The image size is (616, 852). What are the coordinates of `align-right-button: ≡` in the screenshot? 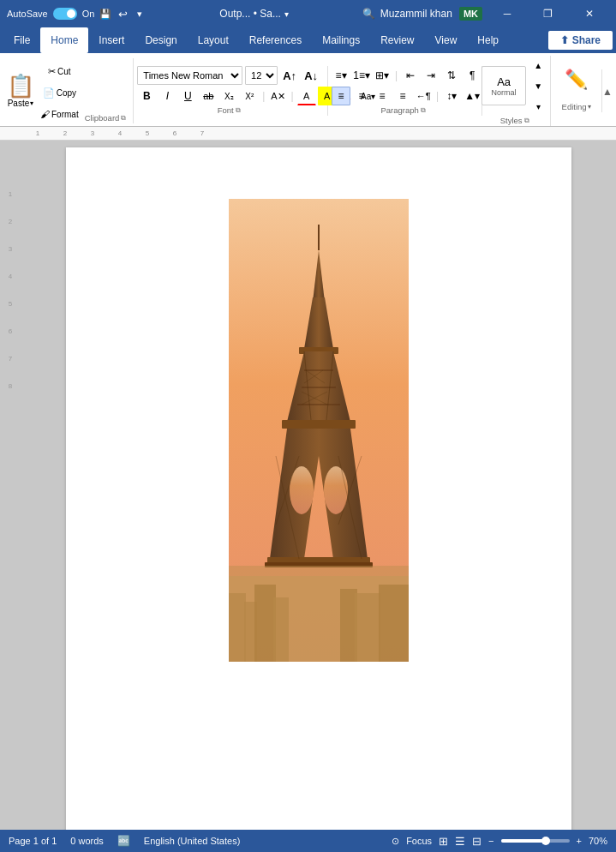 It's located at (382, 96).